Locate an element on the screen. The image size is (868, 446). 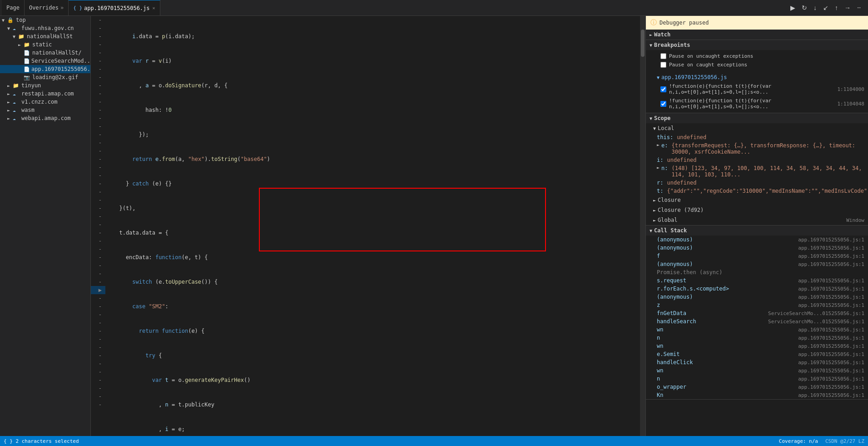
cs-2: f app.1697015255056.js:1 is located at coordinates (757, 256).